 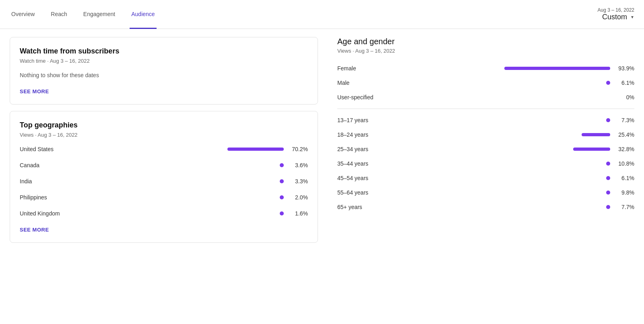 What do you see at coordinates (632, 17) in the screenshot?
I see `chevron-down-icon: ▼` at bounding box center [632, 17].